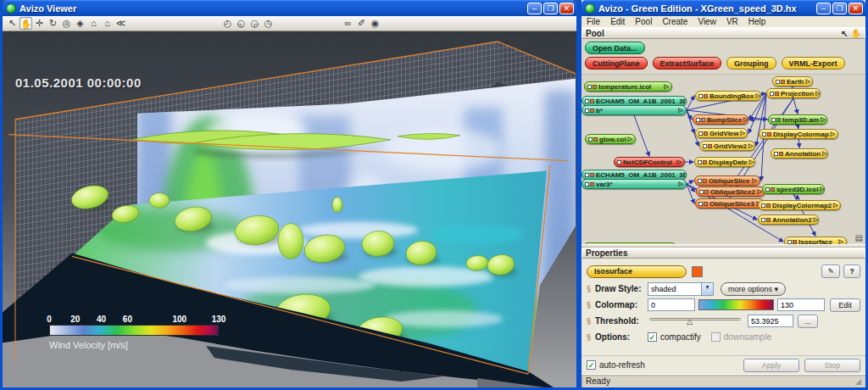 This screenshot has height=390, width=868. Describe the element at coordinates (832, 365) in the screenshot. I see `stop-button: Stop` at that location.